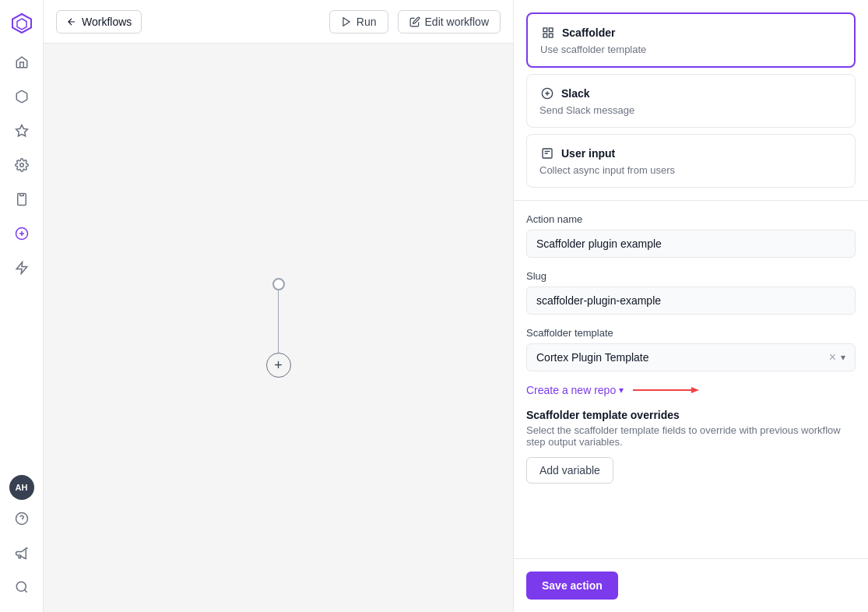 The height and width of the screenshot is (612, 868). What do you see at coordinates (22, 165) in the screenshot?
I see `sidebar-item-settings` at bounding box center [22, 165].